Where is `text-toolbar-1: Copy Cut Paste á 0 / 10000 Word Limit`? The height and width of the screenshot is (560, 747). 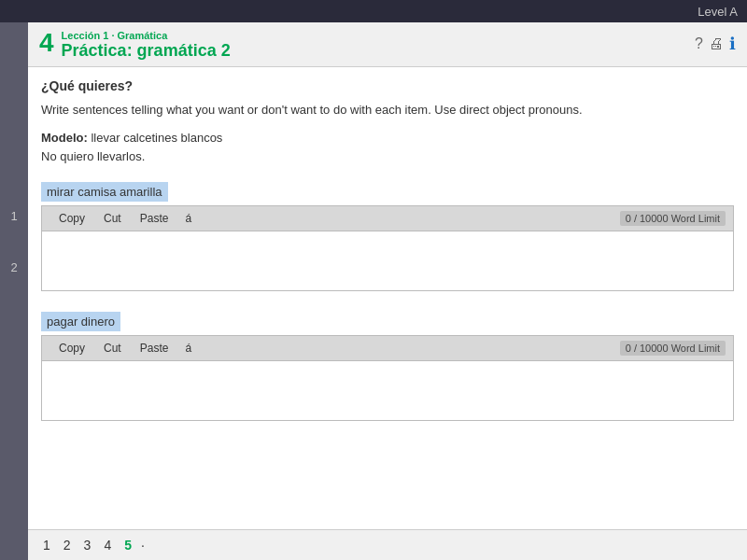
text-toolbar-1: Copy Cut Paste á 0 / 10000 Word Limit is located at coordinates (388, 218).